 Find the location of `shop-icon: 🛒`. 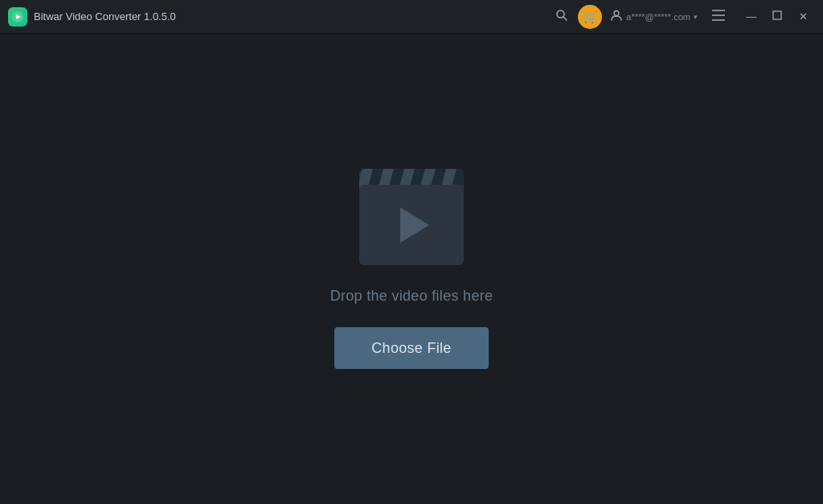

shop-icon: 🛒 is located at coordinates (590, 17).